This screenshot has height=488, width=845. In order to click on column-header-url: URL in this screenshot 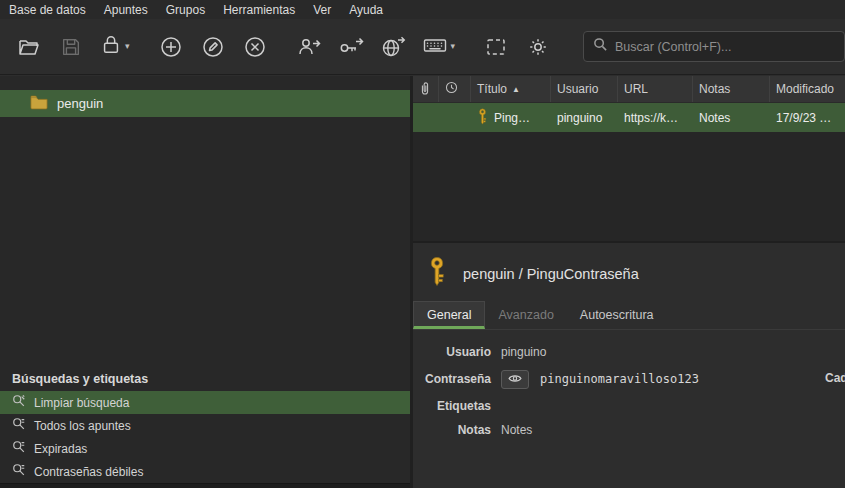, I will do `click(656, 89)`.